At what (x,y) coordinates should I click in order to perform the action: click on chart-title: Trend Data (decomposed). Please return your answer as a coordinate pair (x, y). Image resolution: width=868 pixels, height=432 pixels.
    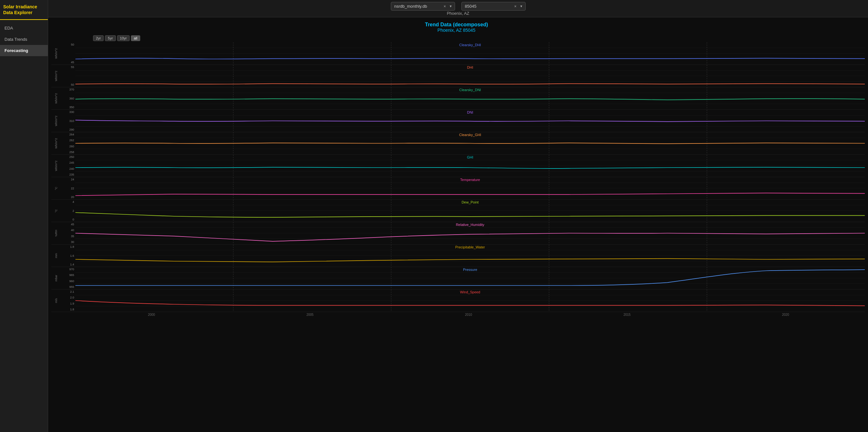
    Looking at the image, I should click on (456, 25).